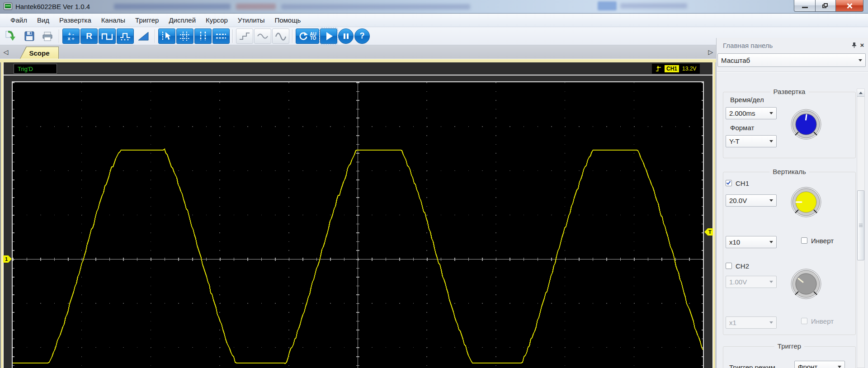 The image size is (868, 368). What do you see at coordinates (346, 36) in the screenshot?
I see `pause-icon` at bounding box center [346, 36].